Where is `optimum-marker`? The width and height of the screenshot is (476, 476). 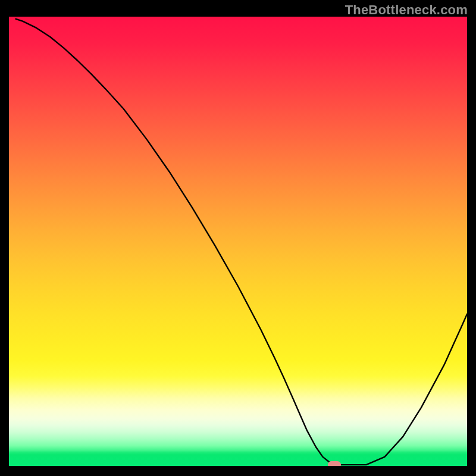
optimum-marker is located at coordinates (334, 464).